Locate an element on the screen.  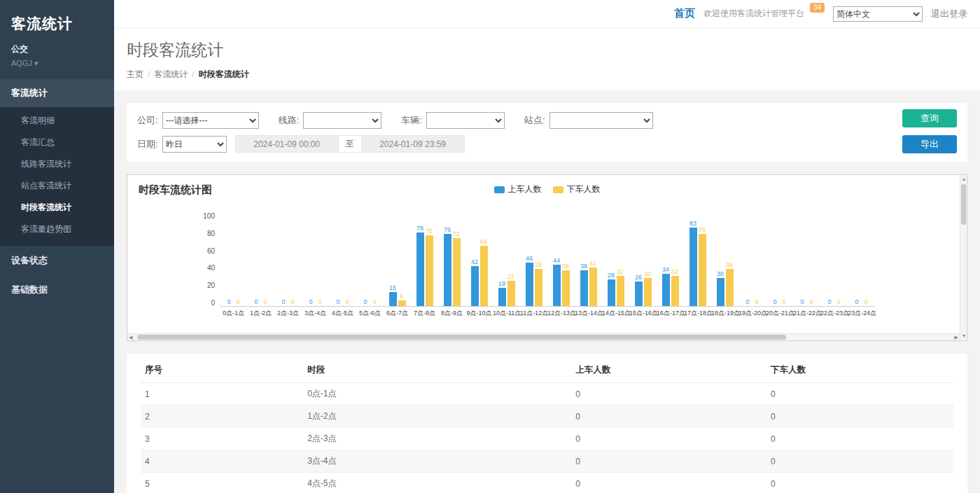
bar-value-label: 72 is located at coordinates (456, 234).